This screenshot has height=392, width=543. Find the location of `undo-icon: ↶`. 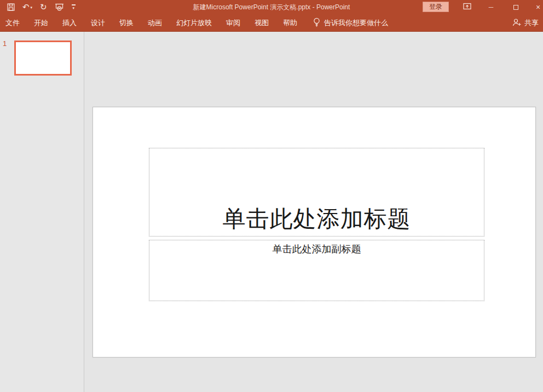

undo-icon: ↶ is located at coordinates (26, 8).